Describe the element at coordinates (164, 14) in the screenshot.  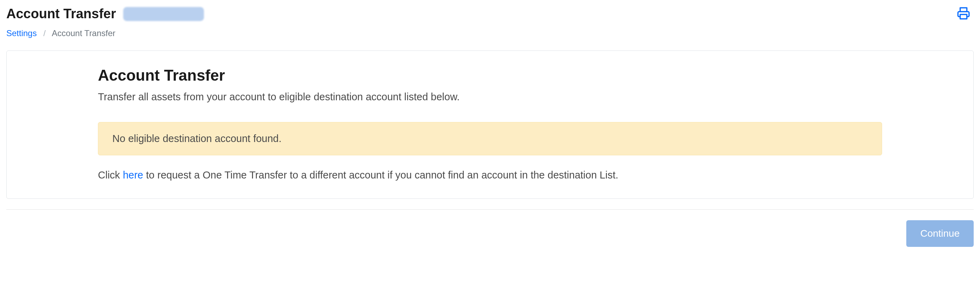
I see `redacted-badge` at that location.